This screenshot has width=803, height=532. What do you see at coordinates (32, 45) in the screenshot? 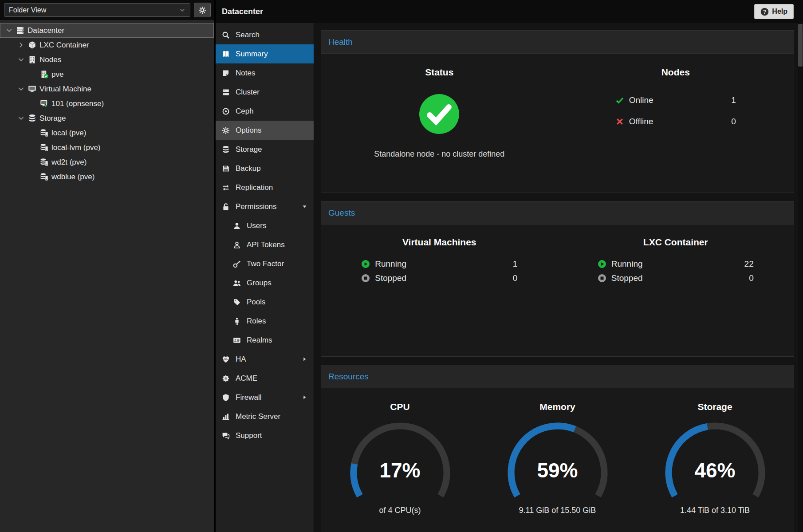
I see `cube-icon` at bounding box center [32, 45].